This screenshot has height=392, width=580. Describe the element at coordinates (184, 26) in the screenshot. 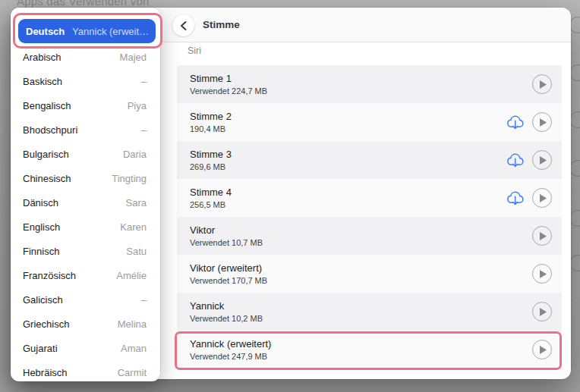

I see `back-button` at that location.